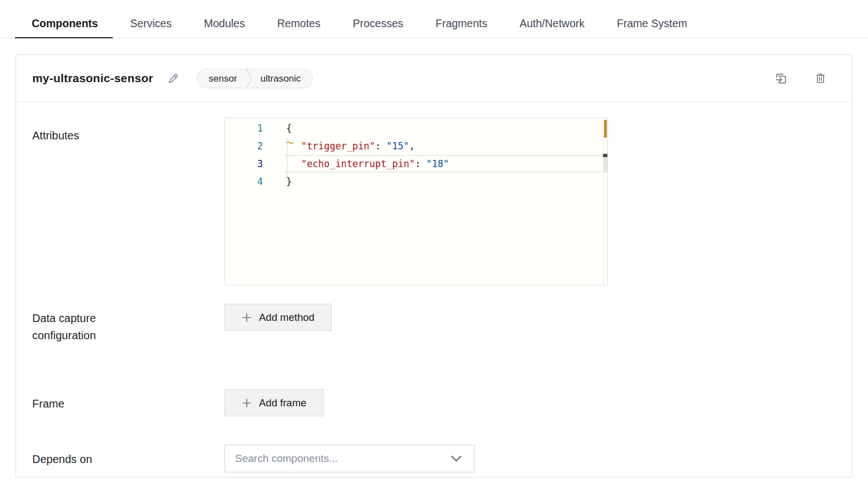 The image size is (868, 493). Describe the element at coordinates (820, 78) in the screenshot. I see `delete-button` at that location.